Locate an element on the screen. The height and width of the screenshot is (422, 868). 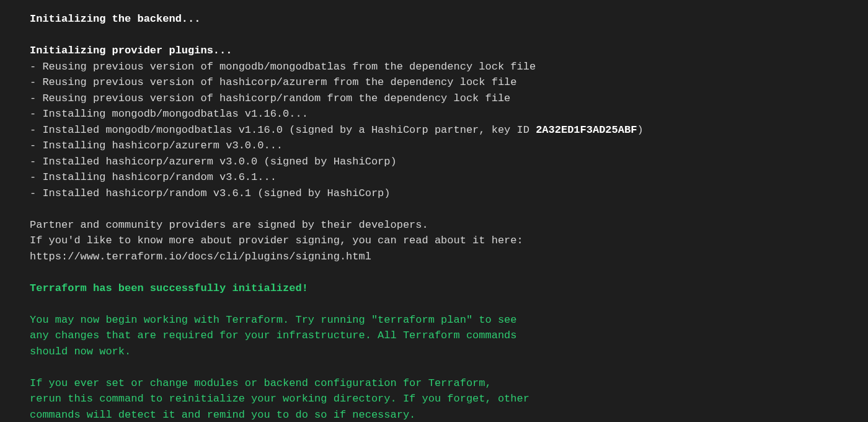
install-azurerm-line: - Installing hashicorp/azurerm v3.0.0... is located at coordinates (434, 146).